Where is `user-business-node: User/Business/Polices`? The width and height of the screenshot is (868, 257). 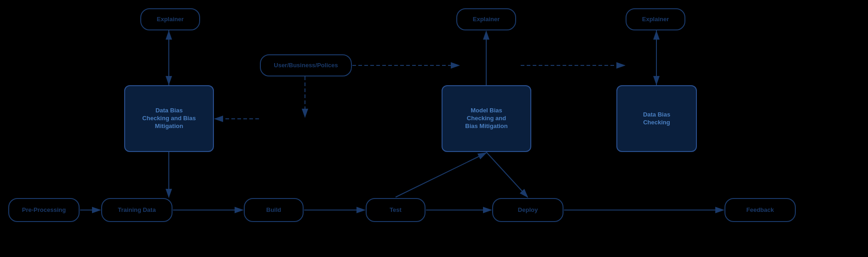 user-business-node: User/Business/Polices is located at coordinates (306, 65).